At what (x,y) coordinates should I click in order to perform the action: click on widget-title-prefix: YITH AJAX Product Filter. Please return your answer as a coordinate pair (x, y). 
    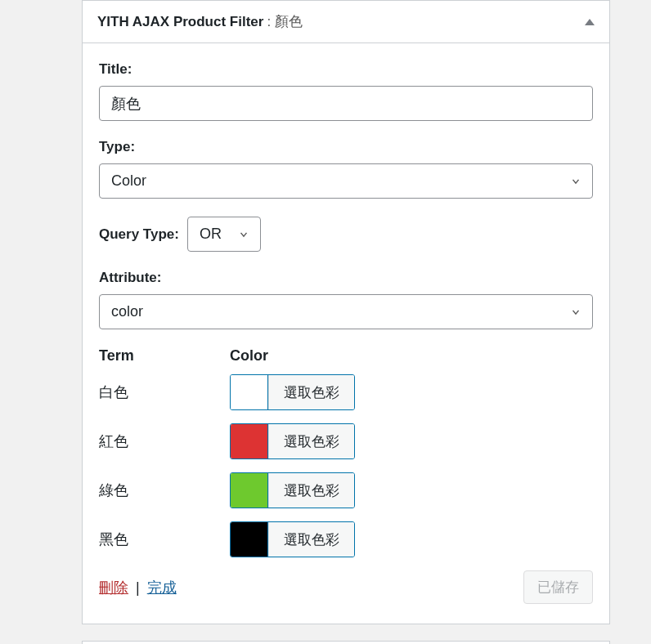
    Looking at the image, I should click on (180, 22).